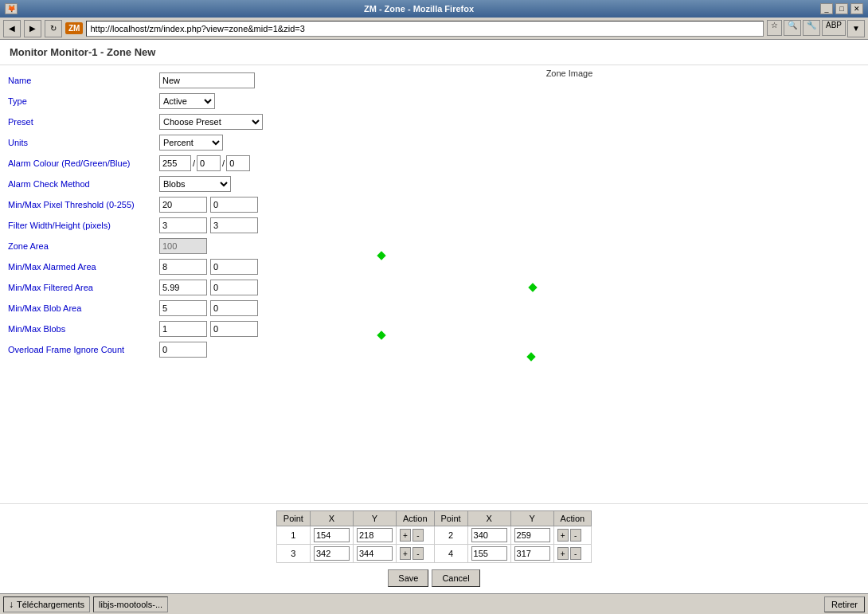 The width and height of the screenshot is (868, 614). I want to click on remove-point-1-button: -, so click(418, 535).